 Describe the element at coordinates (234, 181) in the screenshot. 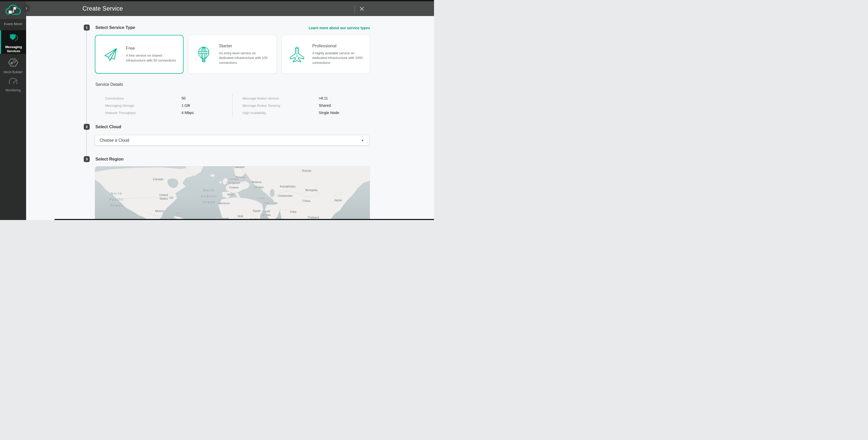

I see `map-country-label: United Kingdom` at that location.